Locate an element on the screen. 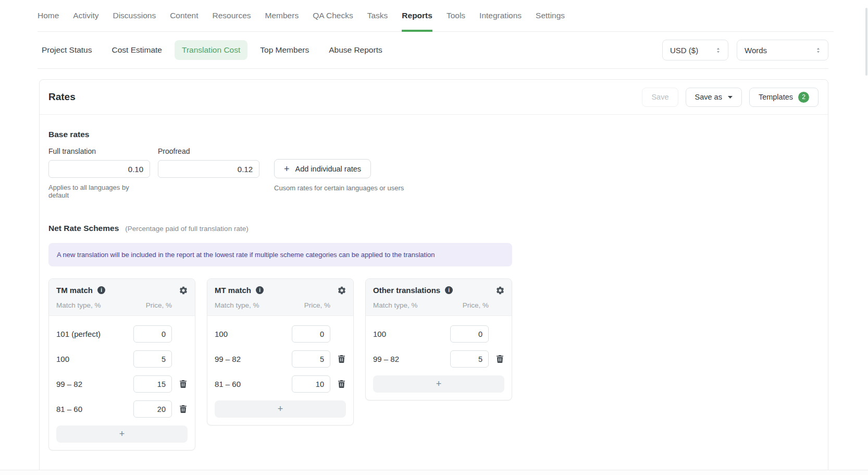 The height and width of the screenshot is (475, 868). add-individual-rates-button: + Add individual rates is located at coordinates (323, 169).